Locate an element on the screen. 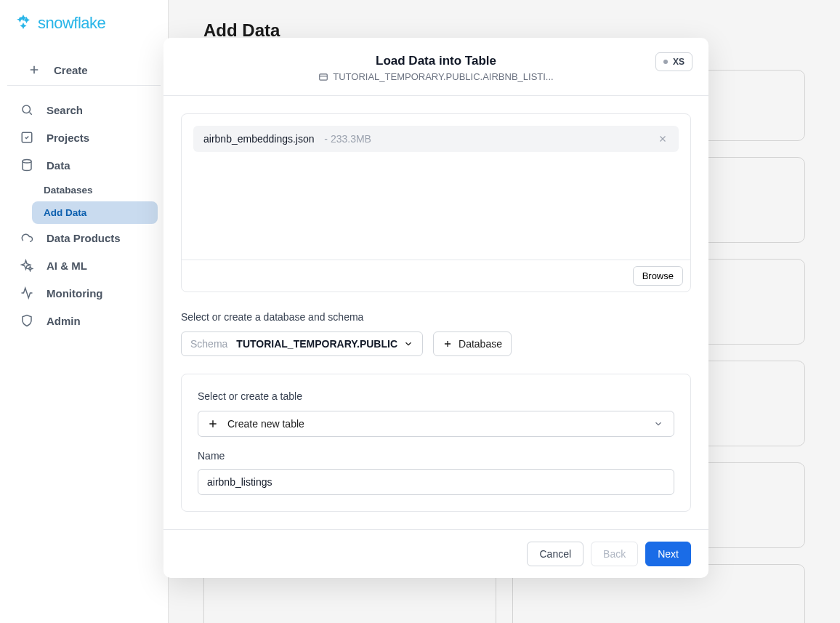 This screenshot has height=623, width=840. table-select: Create new table is located at coordinates (436, 424).